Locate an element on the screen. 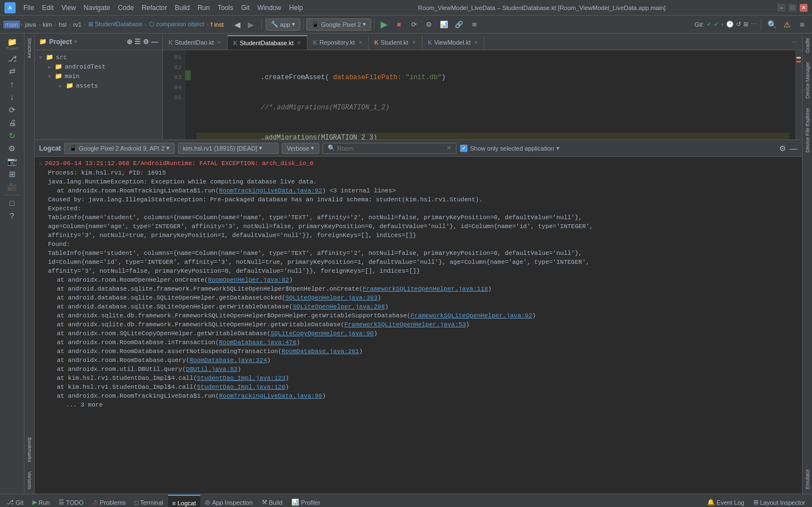 The height and width of the screenshot is (507, 812). bottom-tab-logcat: ≡ Logcat is located at coordinates (184, 501).